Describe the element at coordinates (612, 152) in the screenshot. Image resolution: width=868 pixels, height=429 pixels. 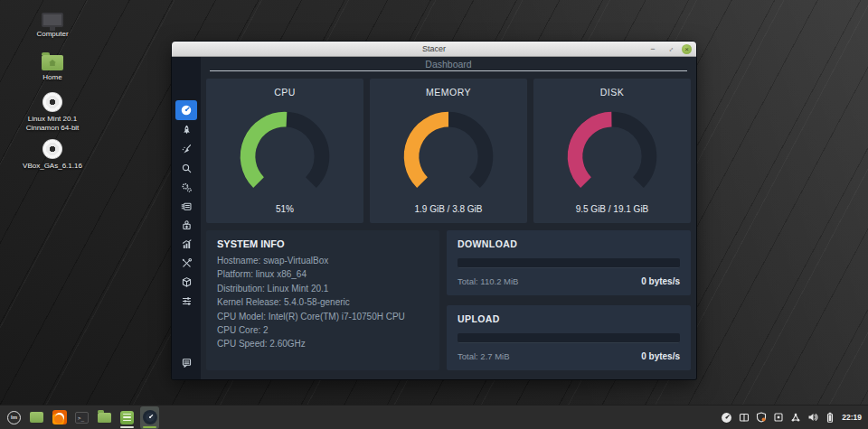
I see `disk-gauge` at that location.